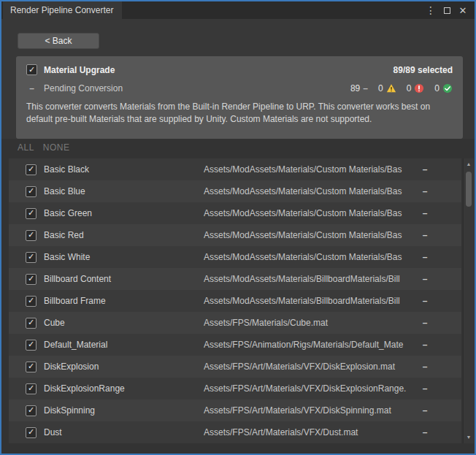 The image size is (476, 455). Describe the element at coordinates (235, 410) in the screenshot. I see `table-row: DiskSpinning Assets/FPS/Art/Materials/VF…` at that location.